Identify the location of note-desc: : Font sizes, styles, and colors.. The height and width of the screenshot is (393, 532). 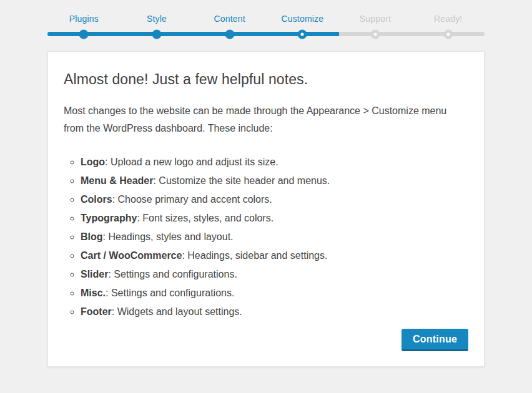
(205, 218).